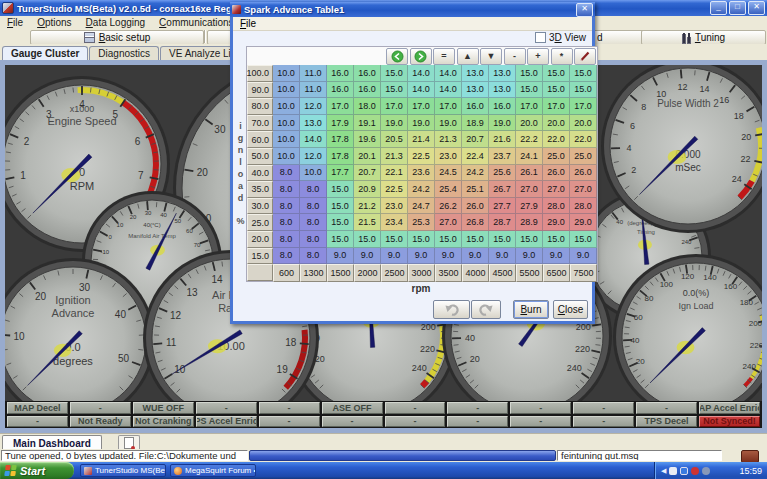 The width and height of the screenshot is (767, 479). Describe the element at coordinates (340, 90) in the screenshot. I see `table-cell-r1-c2: 16.0` at that location.